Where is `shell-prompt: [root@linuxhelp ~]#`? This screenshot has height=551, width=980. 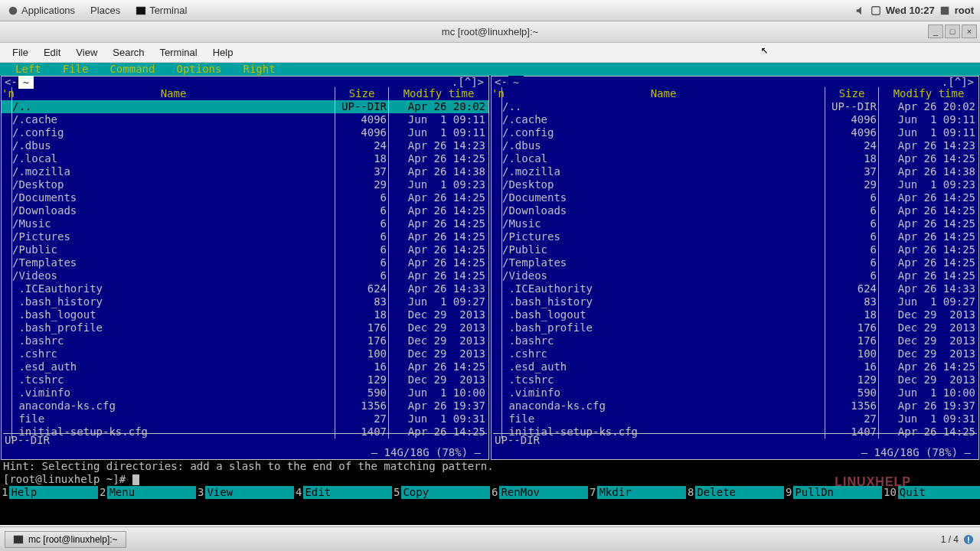 shell-prompt: [root@linuxhelp ~]# is located at coordinates (490, 479).